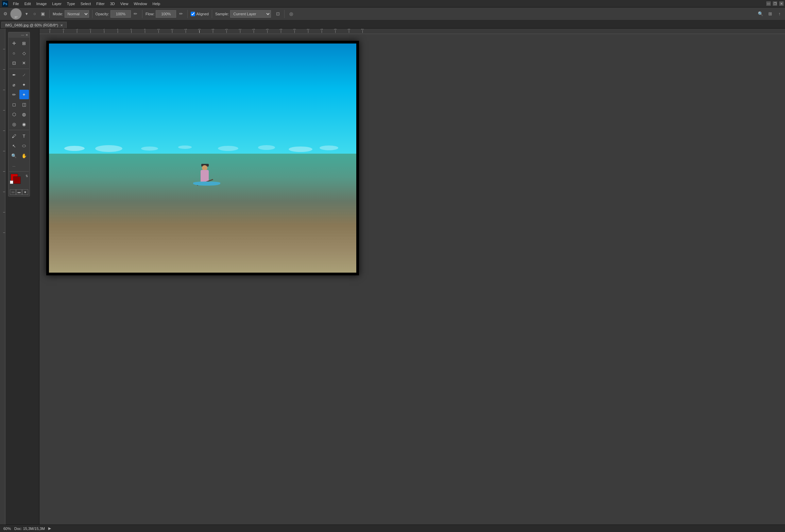  Describe the element at coordinates (14, 75) in the screenshot. I see `tool-eyedropper: ✒` at that location.